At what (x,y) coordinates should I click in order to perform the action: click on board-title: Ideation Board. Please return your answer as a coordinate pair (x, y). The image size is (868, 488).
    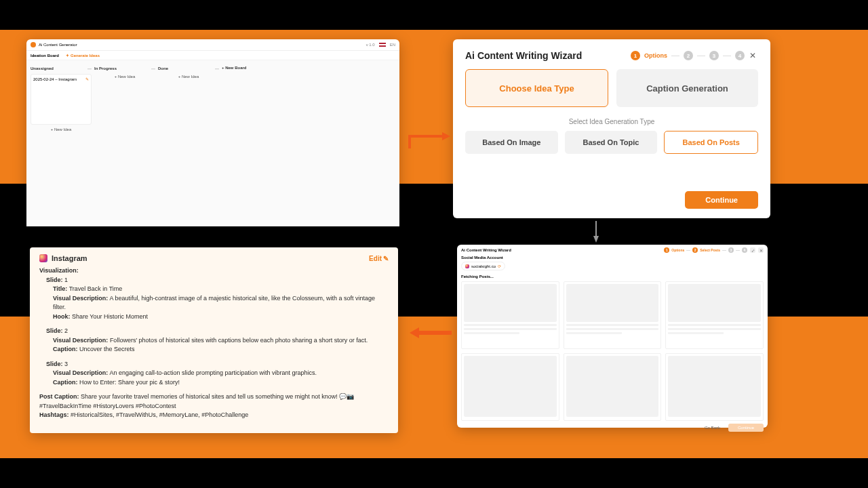
    Looking at the image, I should click on (45, 56).